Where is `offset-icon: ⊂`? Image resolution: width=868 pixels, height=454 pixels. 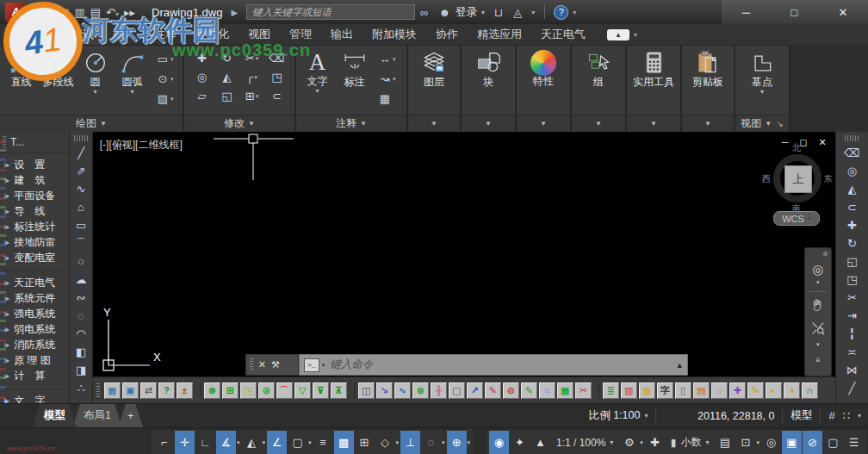 offset-icon: ⊂ is located at coordinates (277, 96).